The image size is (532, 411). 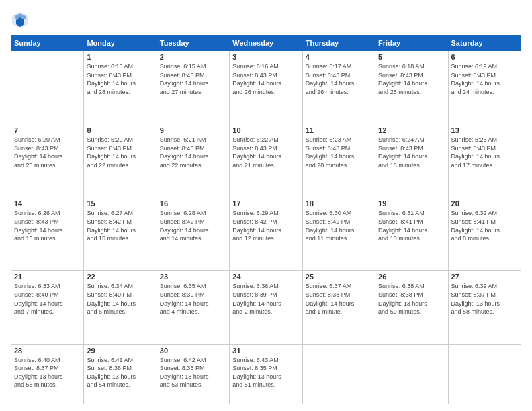 What do you see at coordinates (485, 57) in the screenshot?
I see `day-number: 6` at bounding box center [485, 57].